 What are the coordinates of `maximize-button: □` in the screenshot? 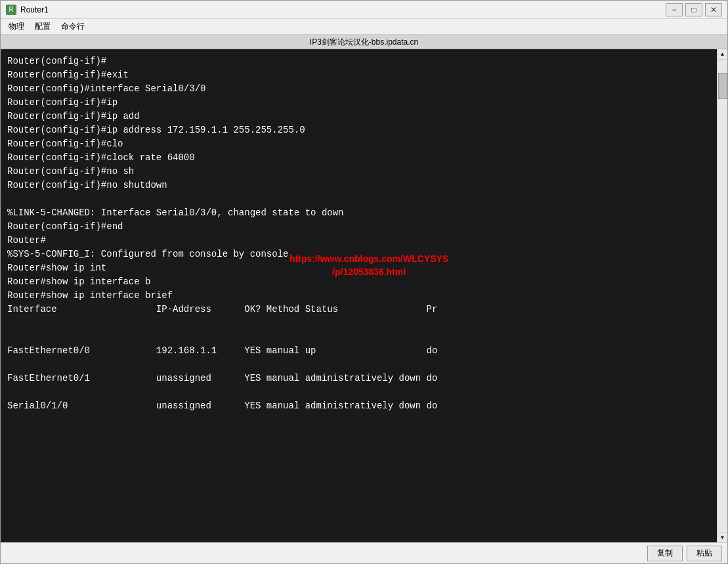 It's located at (694, 10).